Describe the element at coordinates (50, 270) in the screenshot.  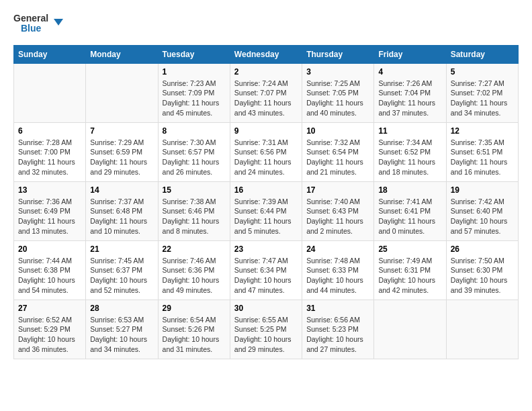
I see `calendar-cell: 20Sunrise: 7:44 AMSunset: 6:38 PMDayligh…` at that location.